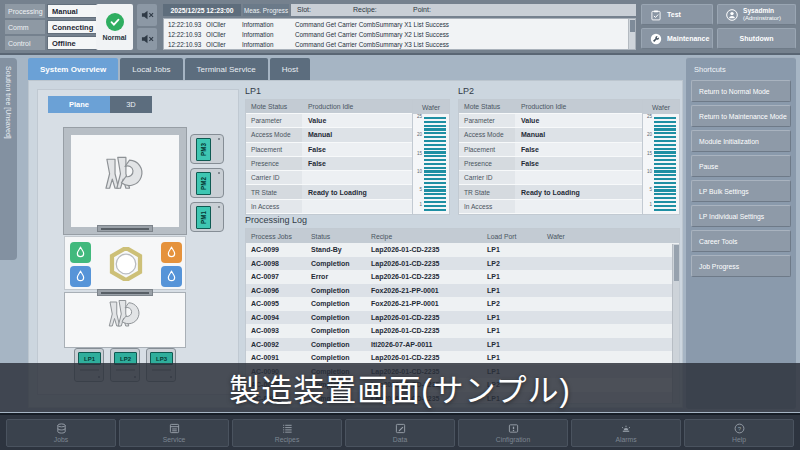 The height and width of the screenshot is (450, 800). What do you see at coordinates (462, 304) in the screenshot?
I see `plog-row: AC-0095CompletionFox2026-21-PP-0001LP2` at bounding box center [462, 304].